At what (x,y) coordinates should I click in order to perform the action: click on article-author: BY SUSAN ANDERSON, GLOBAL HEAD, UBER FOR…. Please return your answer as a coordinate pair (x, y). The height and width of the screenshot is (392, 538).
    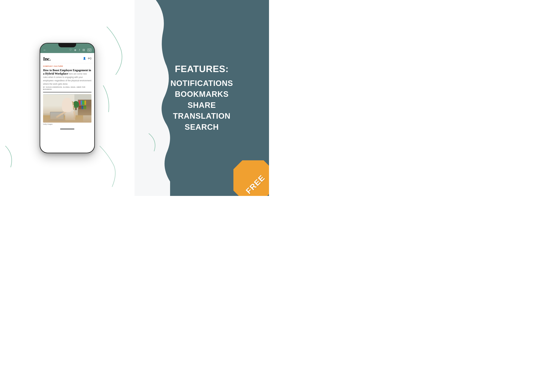
    Looking at the image, I should click on (67, 88).